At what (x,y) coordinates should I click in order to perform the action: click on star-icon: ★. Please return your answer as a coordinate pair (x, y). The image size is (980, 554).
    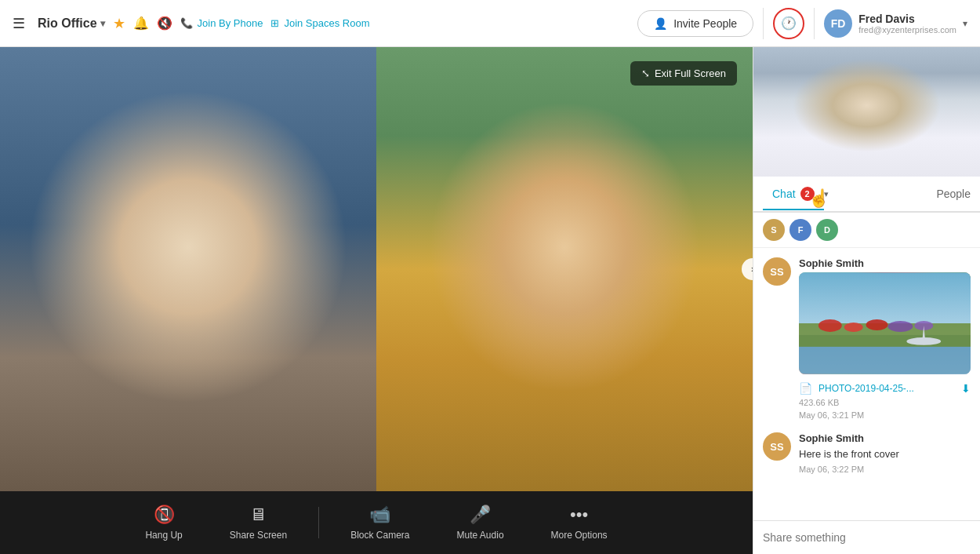
    Looking at the image, I should click on (119, 24).